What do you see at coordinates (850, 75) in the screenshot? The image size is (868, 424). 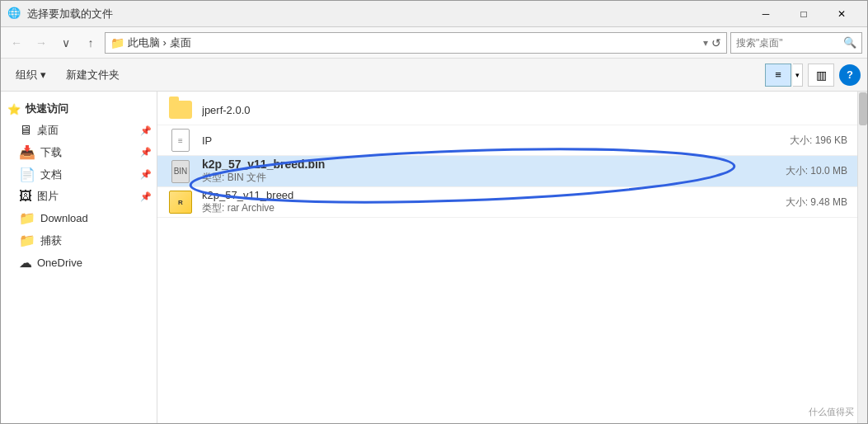 I see `help-button: ?` at bounding box center [850, 75].